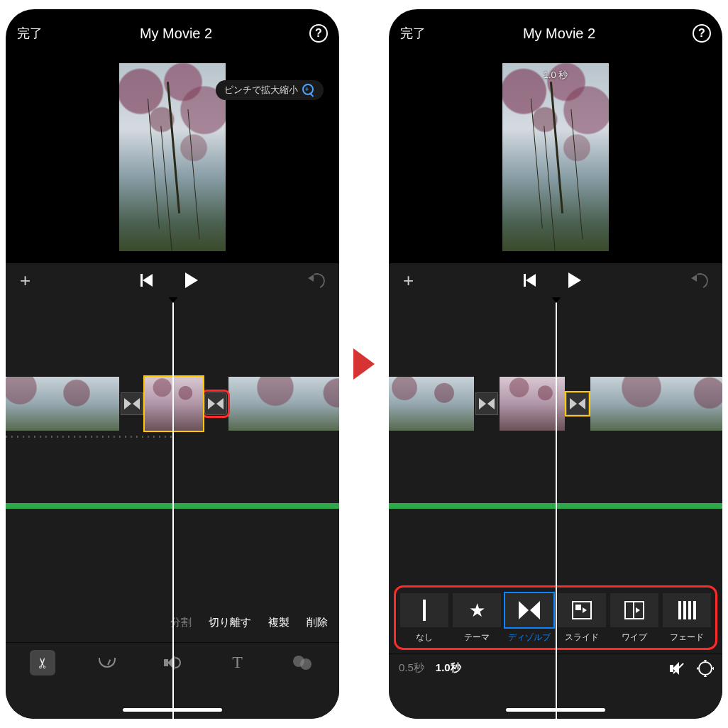 This screenshot has width=728, height=728. Describe the element at coordinates (261, 90) in the screenshot. I see `tooltip-label: ピンチで拡大縮小` at that location.